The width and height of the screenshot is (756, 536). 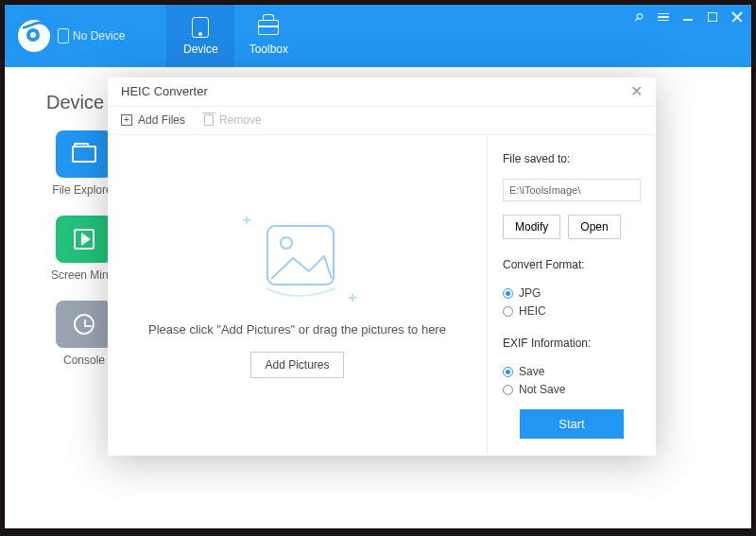 I want to click on exif-label: EXIF Information:, so click(x=572, y=343).